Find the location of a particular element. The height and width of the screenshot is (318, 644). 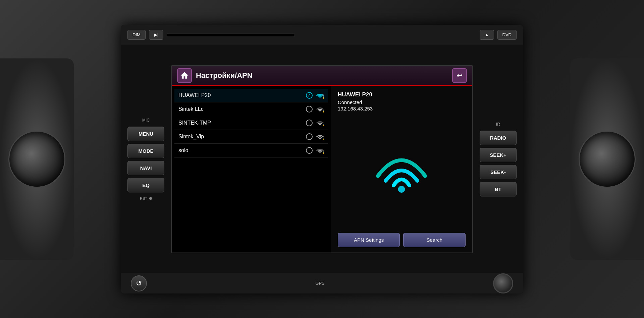

left-vent-circle is located at coordinates (37, 159).